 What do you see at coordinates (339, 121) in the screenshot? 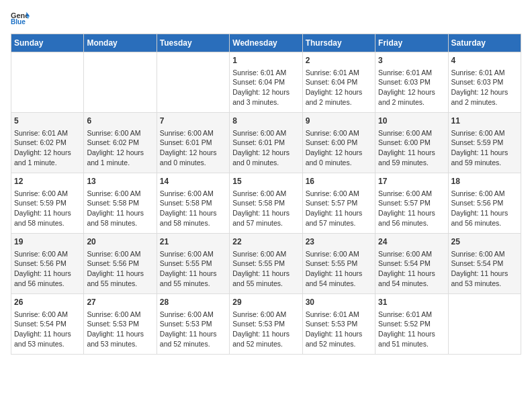
I see `day-number: 9` at bounding box center [339, 121].